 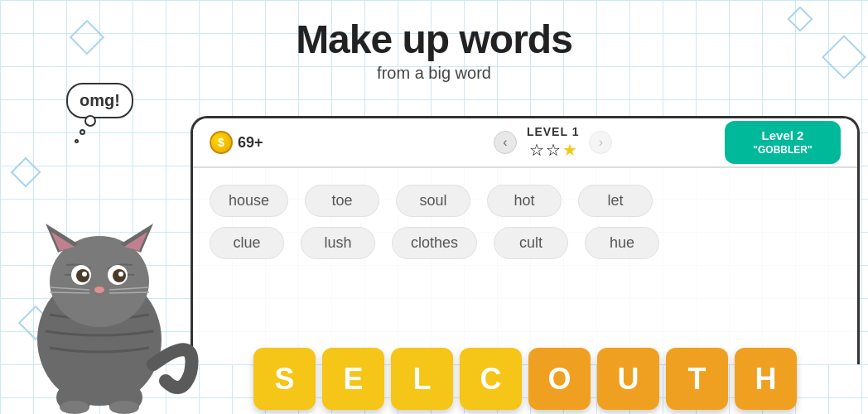 I want to click on letter-tiles-bar: S E L C O U T H, so click(x=525, y=379).